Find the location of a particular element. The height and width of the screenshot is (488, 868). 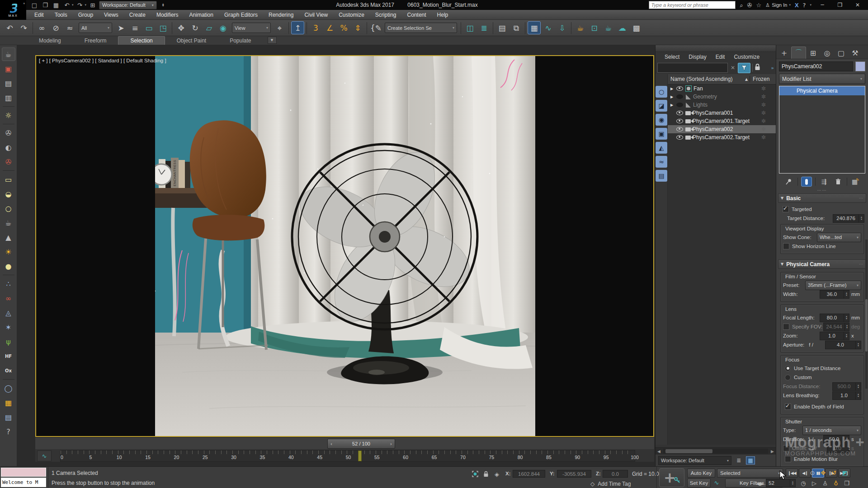

toggle-layer-explorer-icon: ⧉ is located at coordinates (516, 28).